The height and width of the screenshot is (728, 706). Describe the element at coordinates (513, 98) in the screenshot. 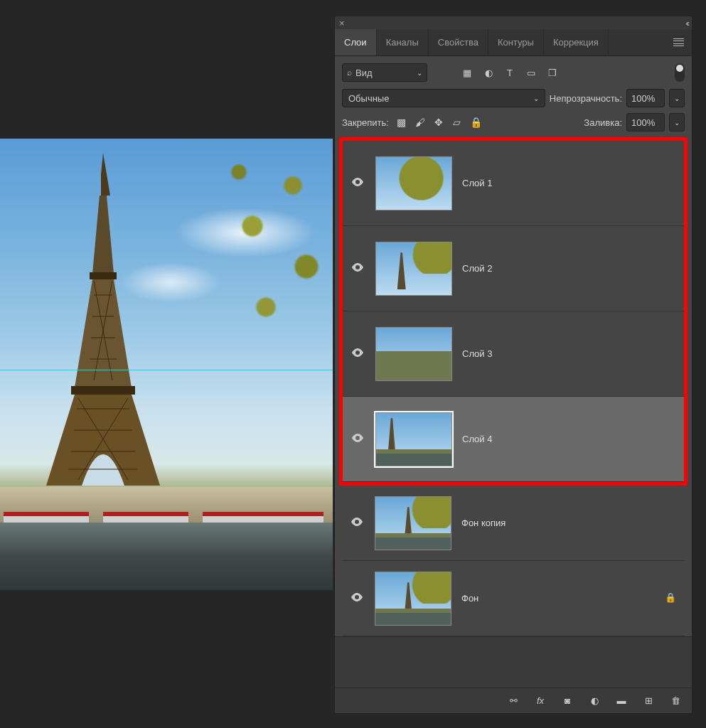

I see `blend-row: Обычные ⌄ Непрозрачность: 100% ⌄` at that location.